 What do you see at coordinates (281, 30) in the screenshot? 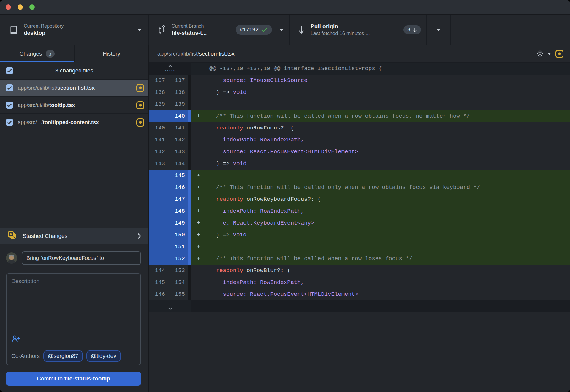
I see `chevron-down-icon` at bounding box center [281, 30].